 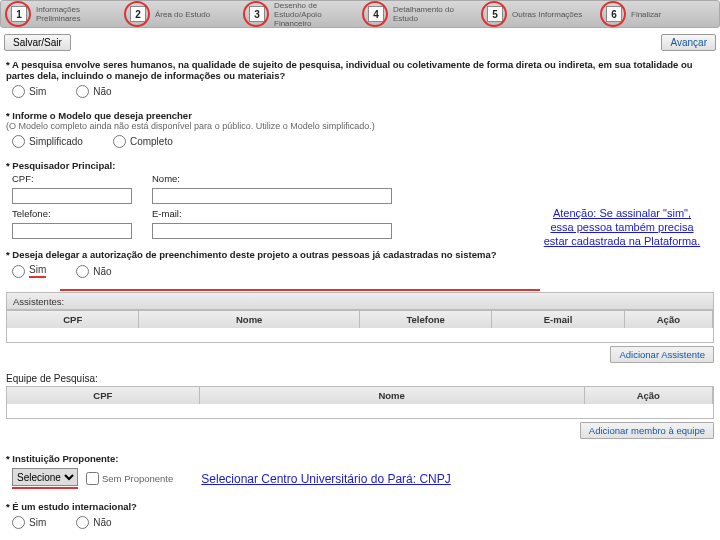 I want to click on telefone-input, so click(x=72, y=231).